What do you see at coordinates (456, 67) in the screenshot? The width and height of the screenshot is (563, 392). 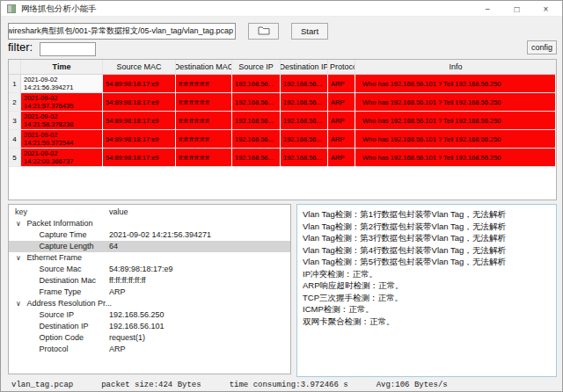 I see `header-info: Info` at bounding box center [456, 67].